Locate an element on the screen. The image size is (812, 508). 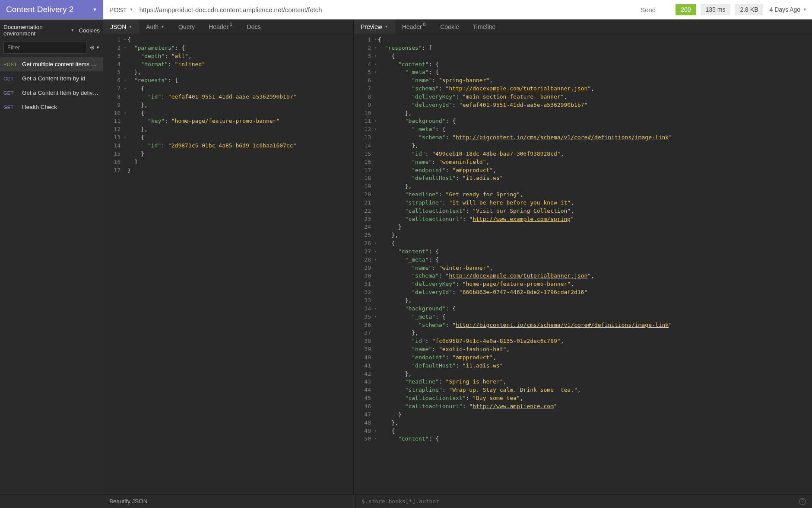
tab-json: JSON ▼ is located at coordinates (121, 27).